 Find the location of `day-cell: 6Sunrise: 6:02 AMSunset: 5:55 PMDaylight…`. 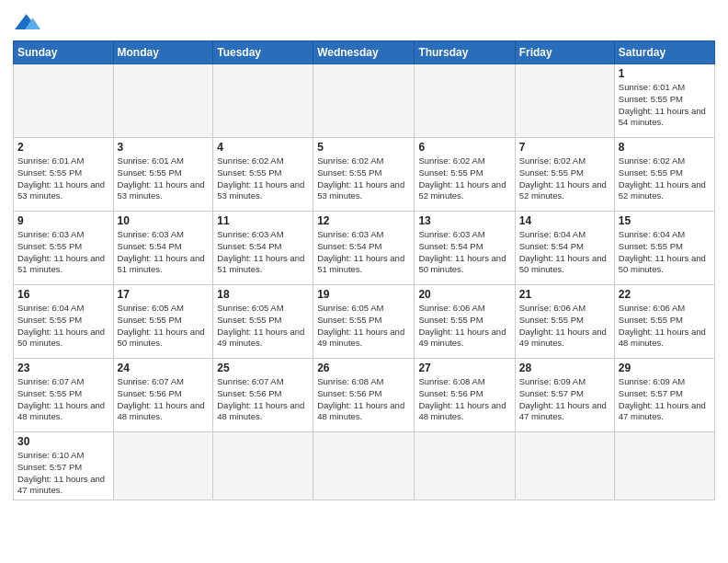

day-cell: 6Sunrise: 6:02 AMSunset: 5:55 PMDaylight… is located at coordinates (465, 175).